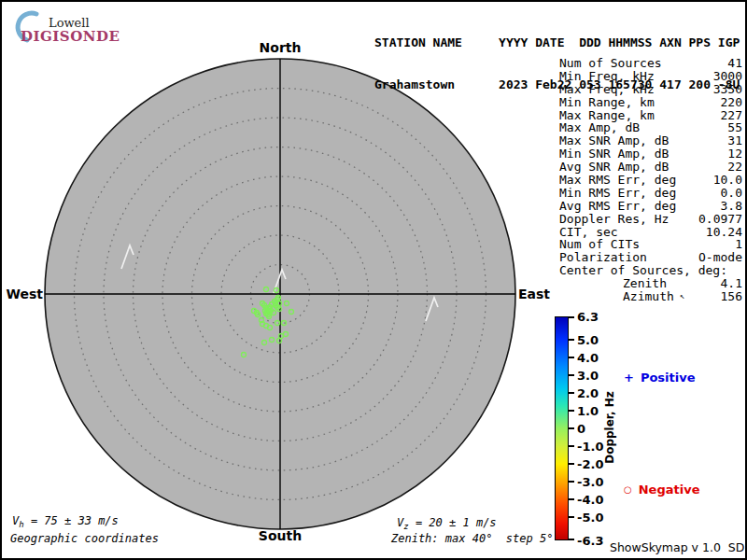 This screenshot has width=747, height=560. I want to click on parameter-label: Avg SNR Amp, dB, so click(614, 167).